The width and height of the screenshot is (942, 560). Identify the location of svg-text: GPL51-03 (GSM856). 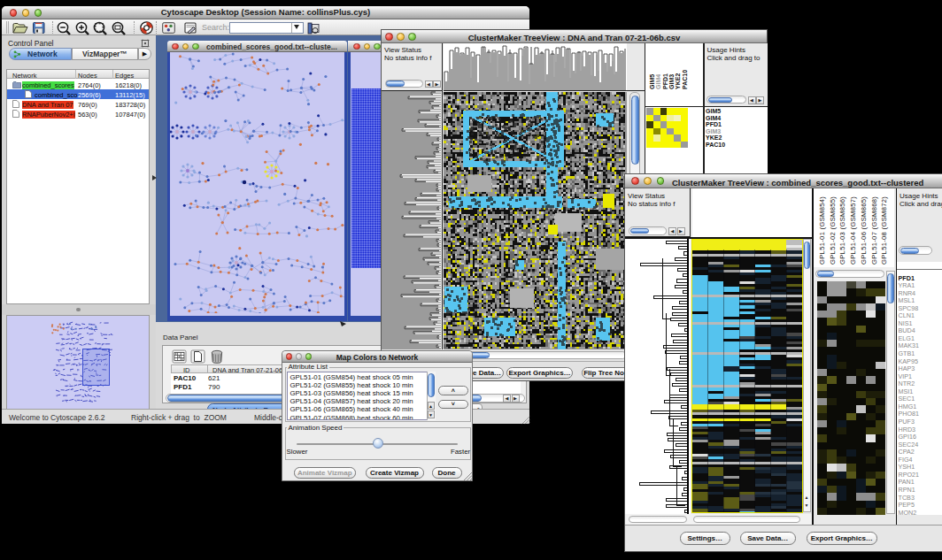
(843, 230).